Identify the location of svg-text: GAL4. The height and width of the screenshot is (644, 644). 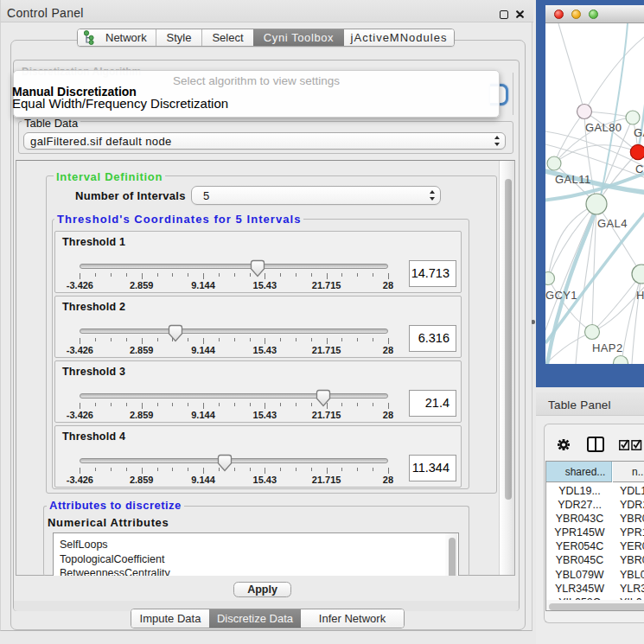
(612, 223).